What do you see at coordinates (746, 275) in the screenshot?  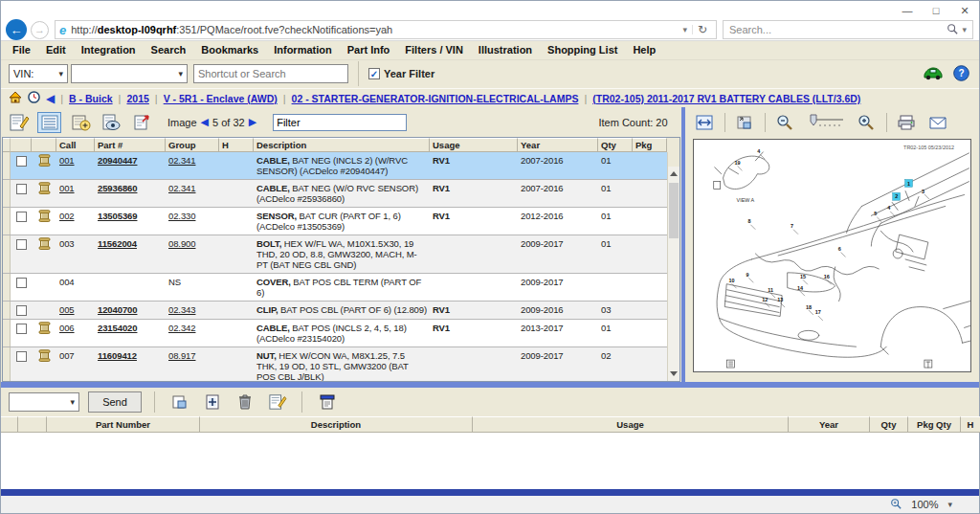 I see `callout-number: 9` at bounding box center [746, 275].